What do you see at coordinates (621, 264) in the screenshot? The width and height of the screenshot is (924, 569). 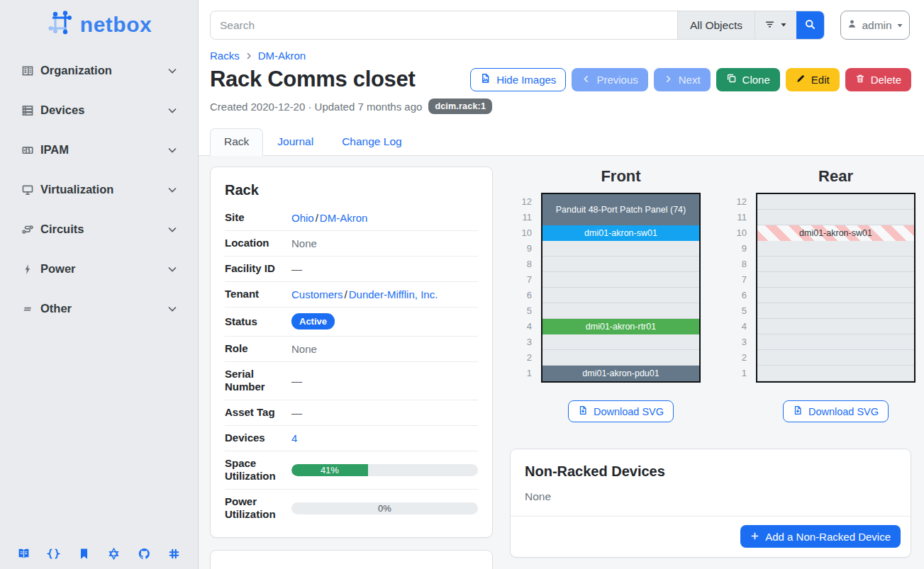 I see `rack-slot-u8` at bounding box center [621, 264].